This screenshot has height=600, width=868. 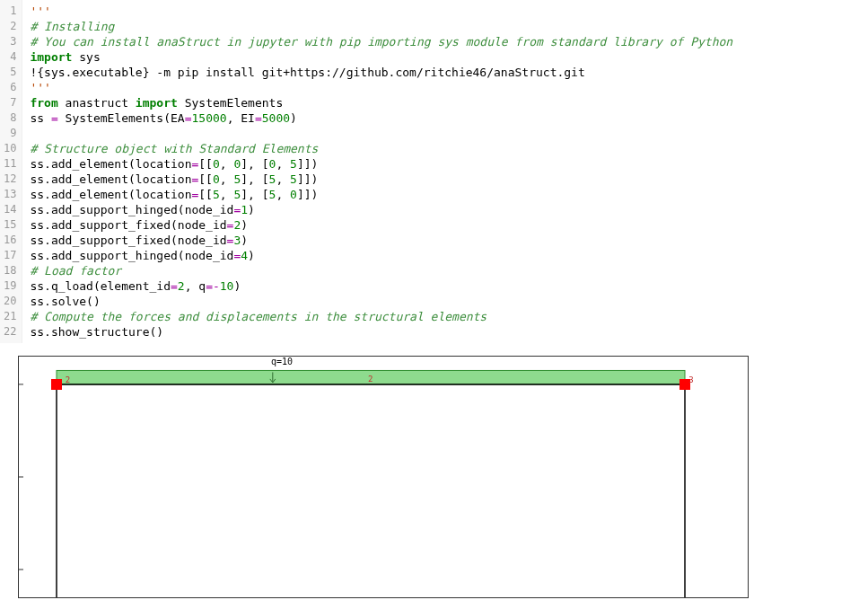 What do you see at coordinates (10, 271) in the screenshot?
I see `line-number: 18` at bounding box center [10, 271].